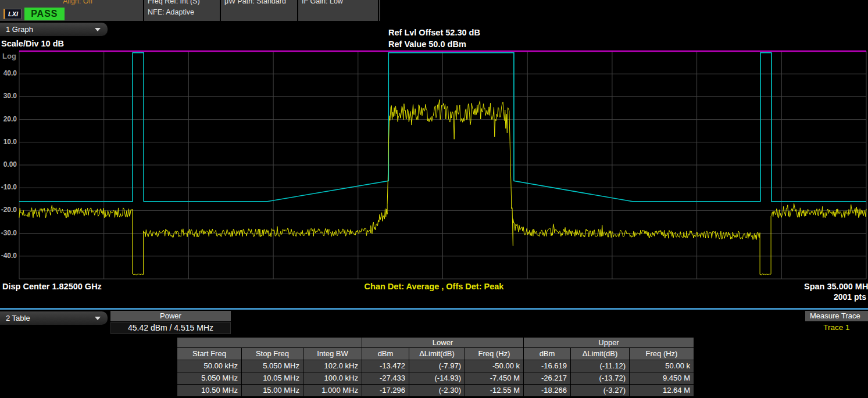 The height and width of the screenshot is (398, 868). What do you see at coordinates (547, 366) in the screenshot?
I see `table-cell: -16.619` at bounding box center [547, 366].